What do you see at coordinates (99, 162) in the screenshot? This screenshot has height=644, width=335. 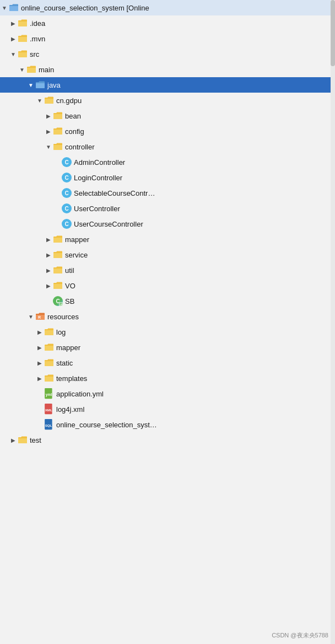 I see `tree-item-label: AdminController` at bounding box center [99, 162].